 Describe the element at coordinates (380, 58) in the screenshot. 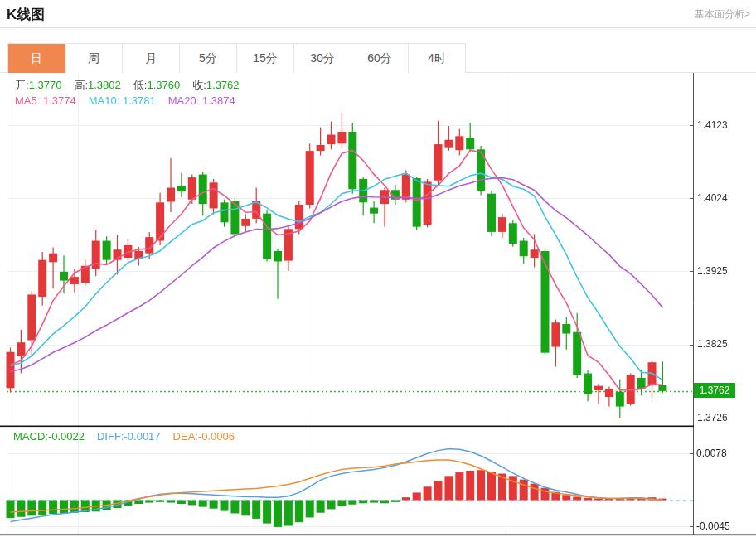

I see `tab-60min: 60分` at that location.